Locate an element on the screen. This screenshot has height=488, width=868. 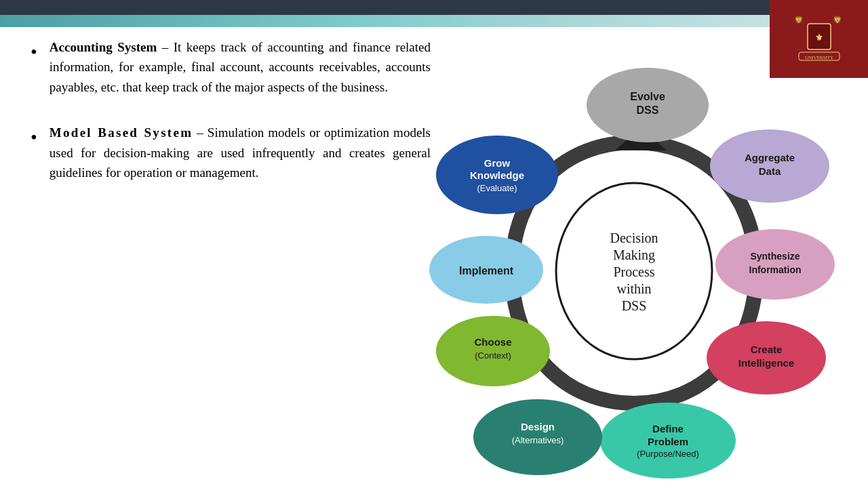
university-logo: 🦁 🦁 ⚜ UNIVERSITY is located at coordinates (819, 39).